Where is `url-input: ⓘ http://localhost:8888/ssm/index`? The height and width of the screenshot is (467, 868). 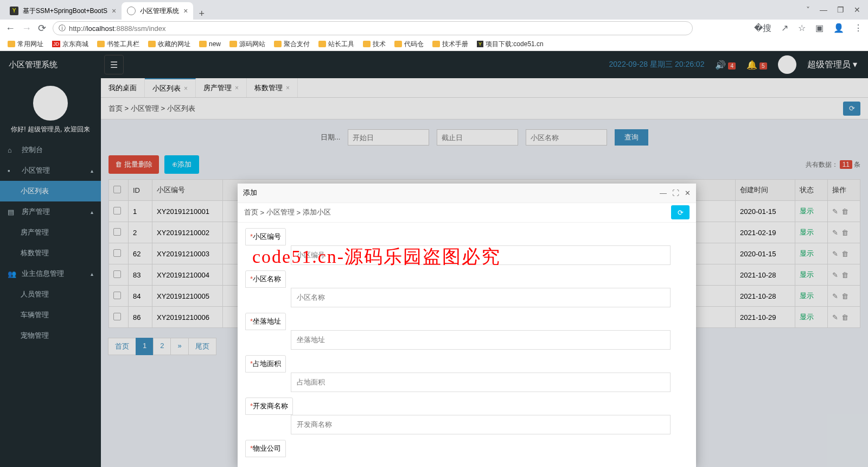 url-input: ⓘ http://localhost:8888/ssm/index is located at coordinates (373, 28).